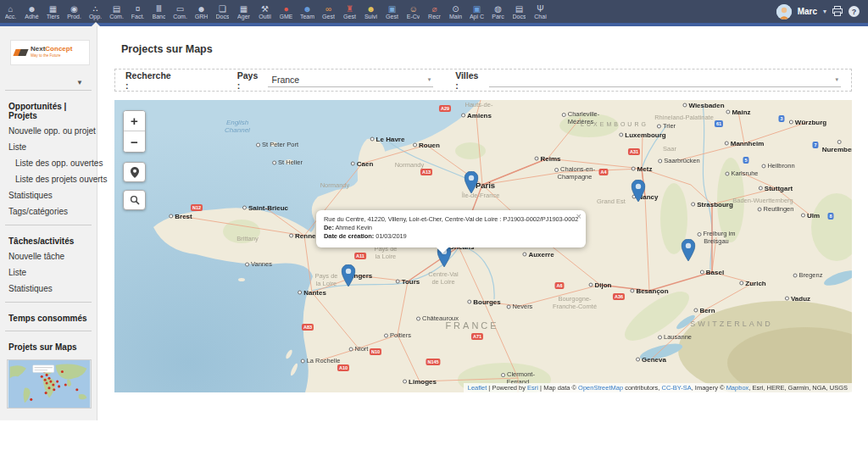 The width and height of the screenshot is (868, 456). I want to click on zoom-out-button: −, so click(134, 142).